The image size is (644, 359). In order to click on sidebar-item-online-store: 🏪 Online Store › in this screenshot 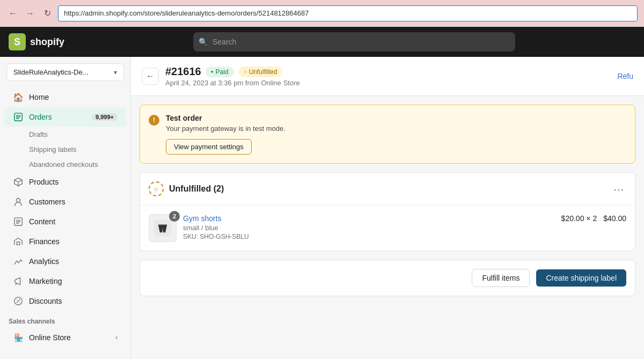, I will do `click(65, 338)`.